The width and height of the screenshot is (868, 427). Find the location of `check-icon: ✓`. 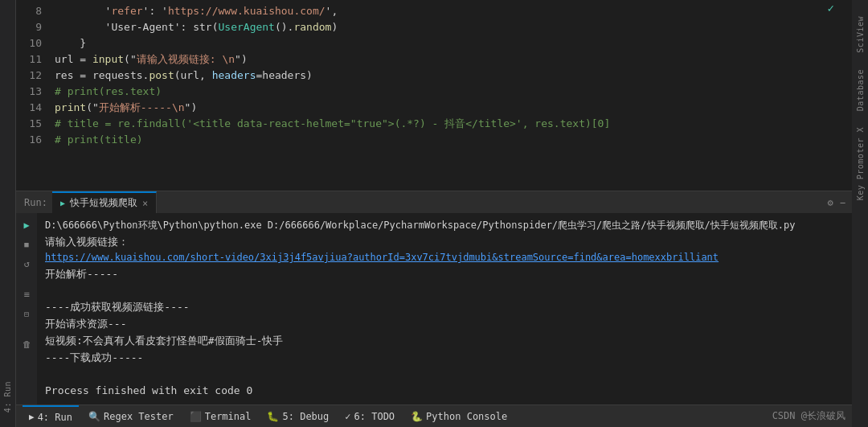

check-icon: ✓ is located at coordinates (831, 8).